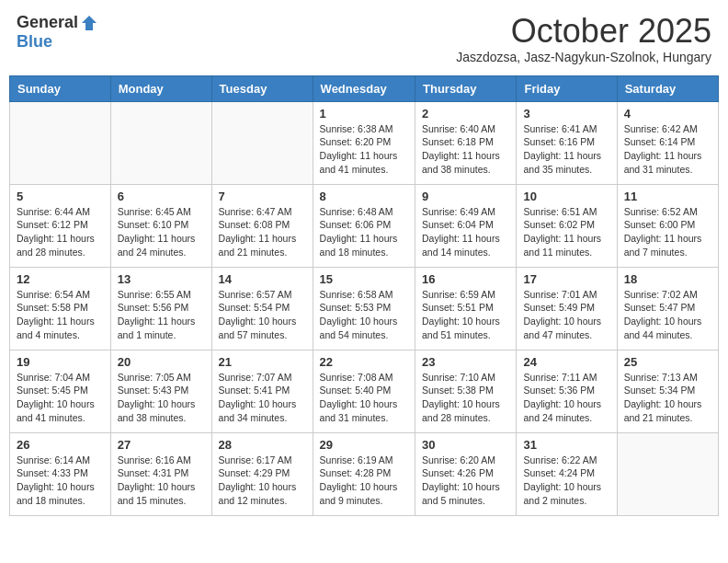 The height and width of the screenshot is (563, 728). Describe the element at coordinates (465, 315) in the screenshot. I see `day-info: Sunrise: 6:59 AM Sunset: 5:51 PM Dayligh…` at that location.